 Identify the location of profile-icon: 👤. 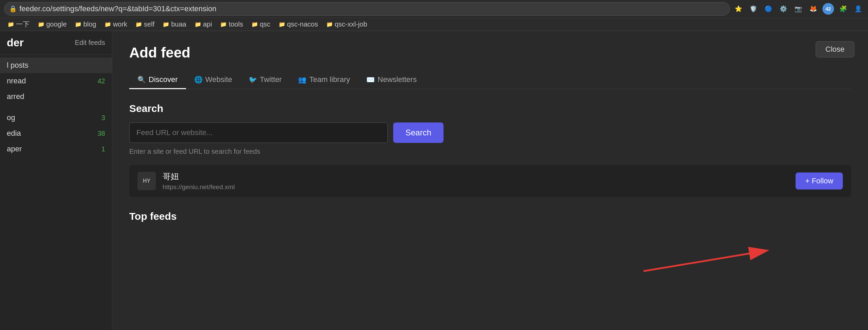
(858, 9).